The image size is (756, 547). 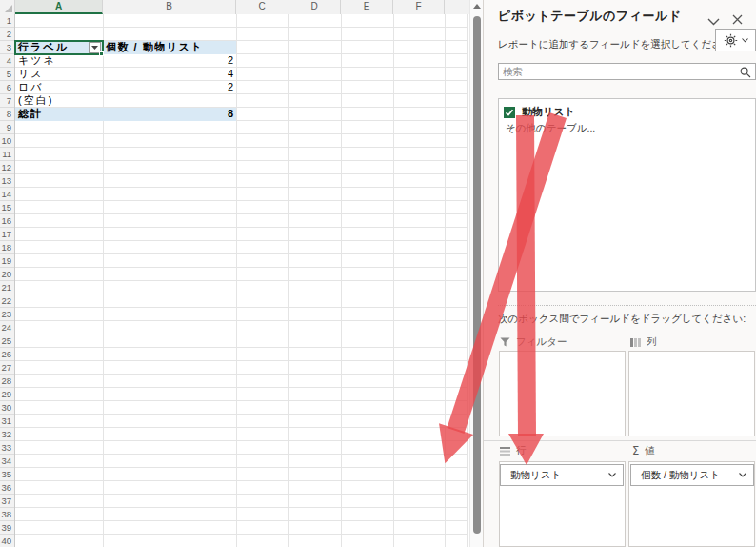 What do you see at coordinates (539, 112) in the screenshot?
I see `field-item-animal-list: 動物リスト` at bounding box center [539, 112].